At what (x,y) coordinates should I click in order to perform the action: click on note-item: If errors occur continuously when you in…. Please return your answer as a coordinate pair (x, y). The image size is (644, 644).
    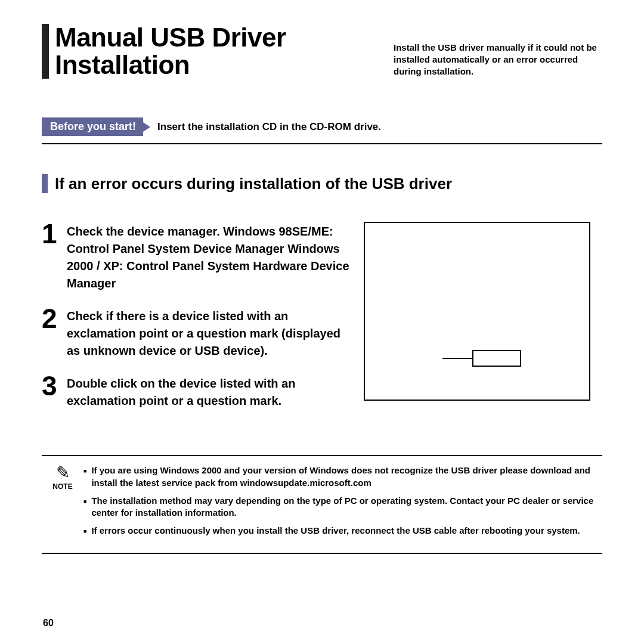
    Looking at the image, I should click on (343, 531).